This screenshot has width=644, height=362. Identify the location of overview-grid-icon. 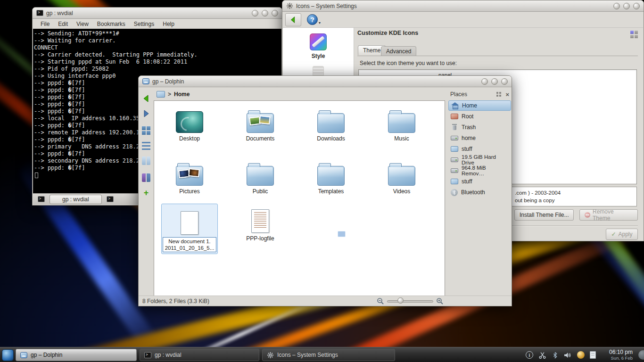
(634, 34).